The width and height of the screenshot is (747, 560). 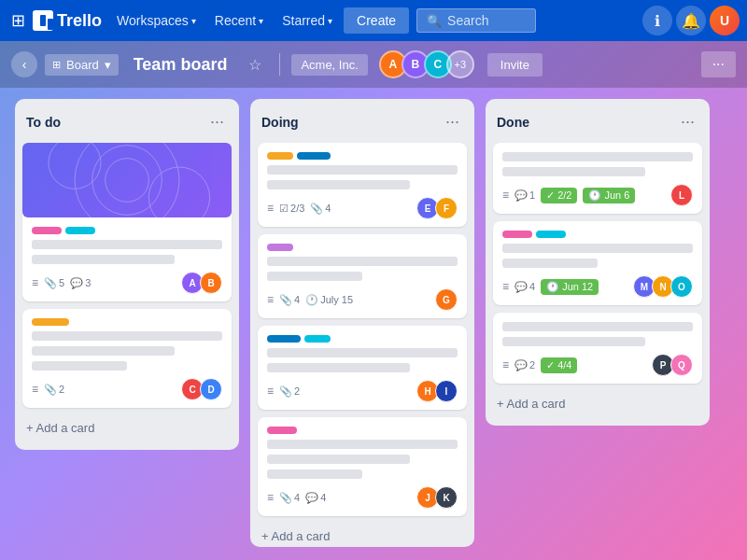 I want to click on done-card-3: ≡ 💬 2 ✓ 4/4 P Q, so click(x=598, y=348).